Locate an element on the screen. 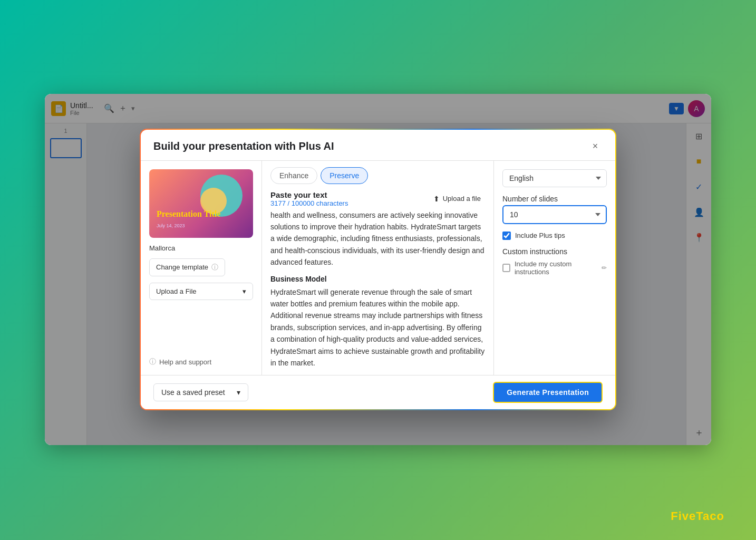  modal-close-button: × is located at coordinates (595, 147).